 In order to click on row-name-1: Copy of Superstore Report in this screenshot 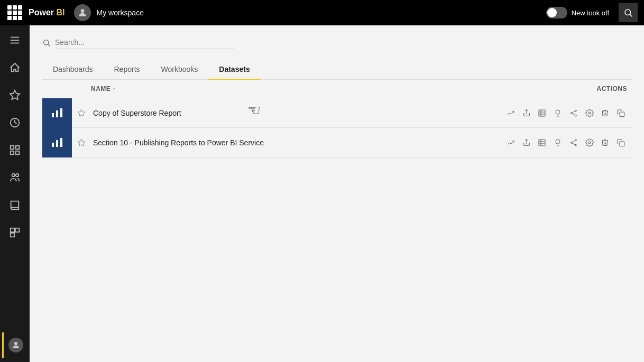, I will do `click(298, 113)`.